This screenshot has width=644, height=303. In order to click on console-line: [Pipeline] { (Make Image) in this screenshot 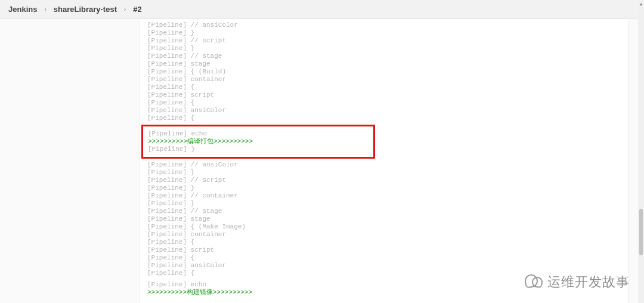, I will do `click(384, 227)`.